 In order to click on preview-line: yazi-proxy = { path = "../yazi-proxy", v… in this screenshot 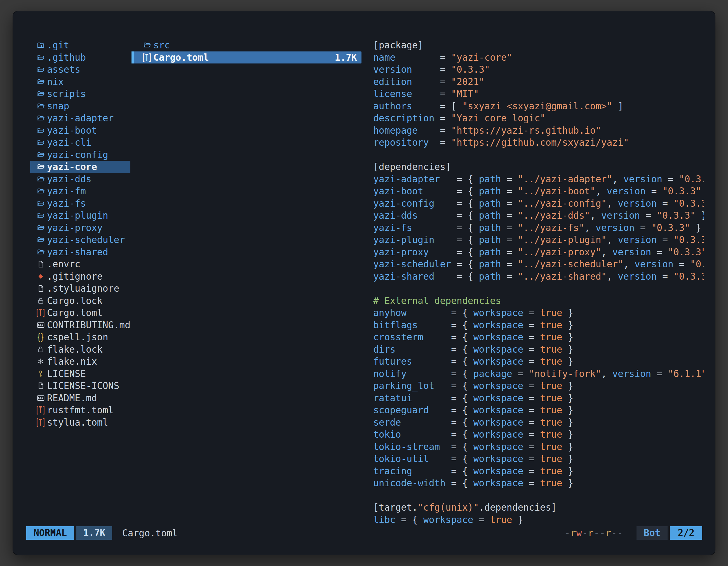, I will do `click(539, 253)`.